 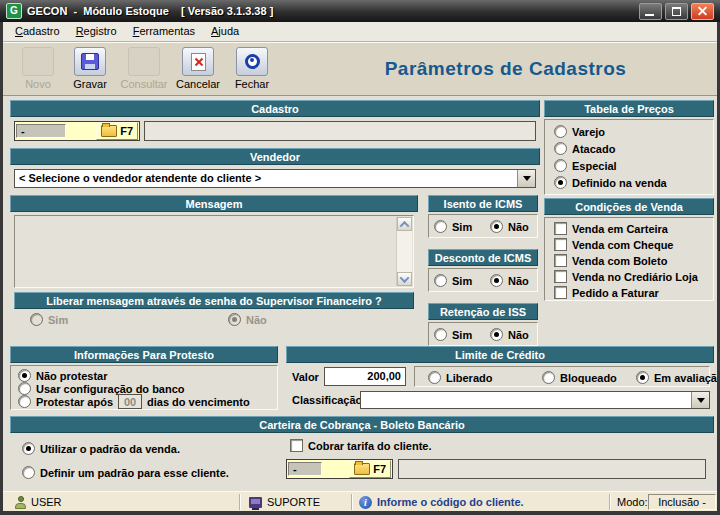 What do you see at coordinates (462, 227) in the screenshot?
I see `isento-sim-label: Sim` at bounding box center [462, 227].